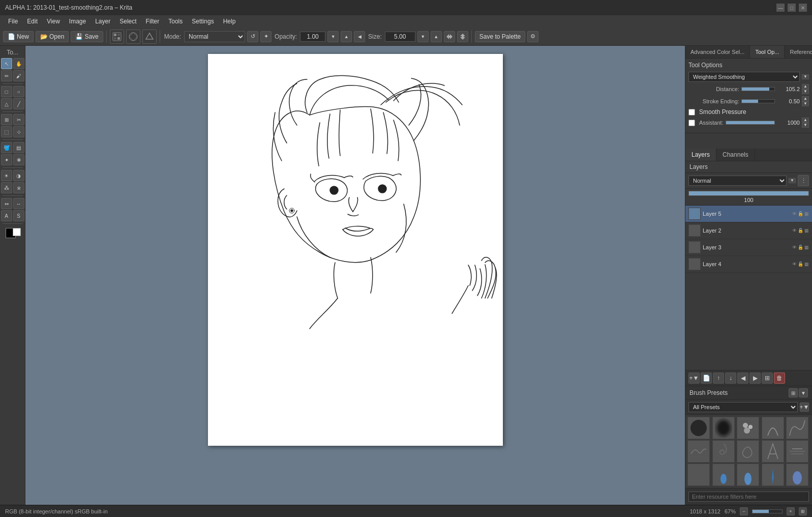  Describe the element at coordinates (53, 21) in the screenshot. I see `menu-view: View` at that location.